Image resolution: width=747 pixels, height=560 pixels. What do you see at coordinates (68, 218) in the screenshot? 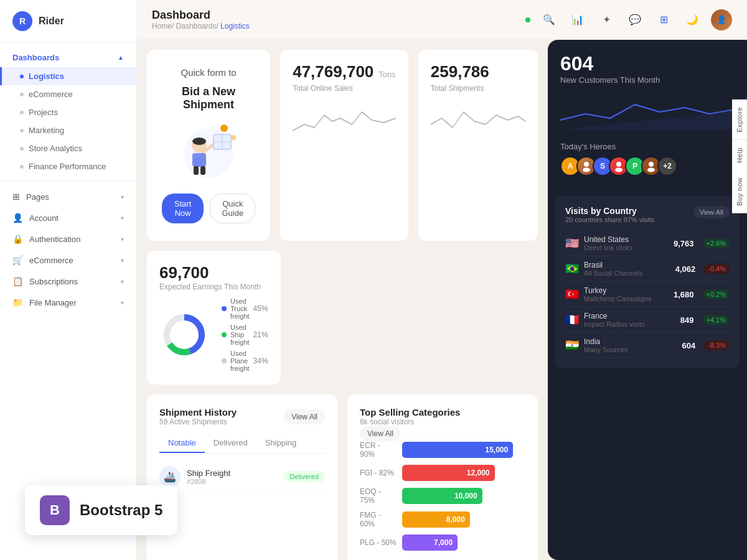
I see `sidebar-nav-account: 👤 Account ▾` at bounding box center [68, 218].